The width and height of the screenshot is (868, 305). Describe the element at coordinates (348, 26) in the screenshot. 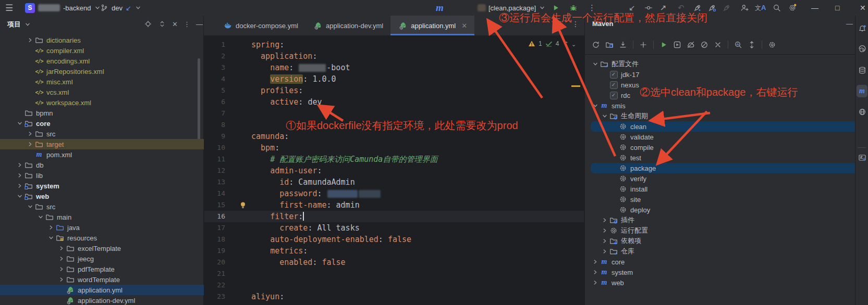

I see `tab-application-dev.yml: application-dev.yml` at that location.